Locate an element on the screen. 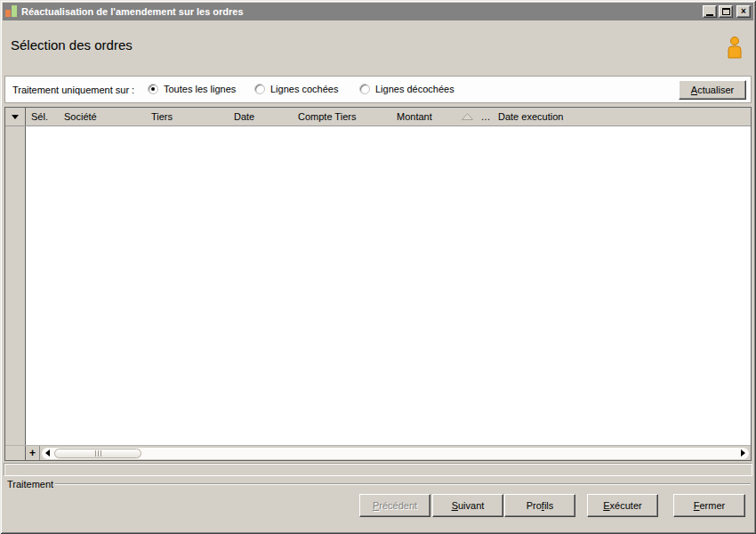 The image size is (756, 534). scroll-left-button is located at coordinates (48, 454).